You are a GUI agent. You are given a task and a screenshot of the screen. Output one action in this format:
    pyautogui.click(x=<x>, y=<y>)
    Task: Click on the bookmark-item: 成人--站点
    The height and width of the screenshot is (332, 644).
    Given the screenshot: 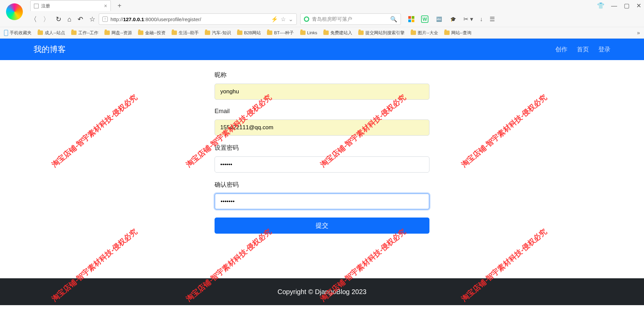 What is the action you would take?
    pyautogui.click(x=51, y=33)
    